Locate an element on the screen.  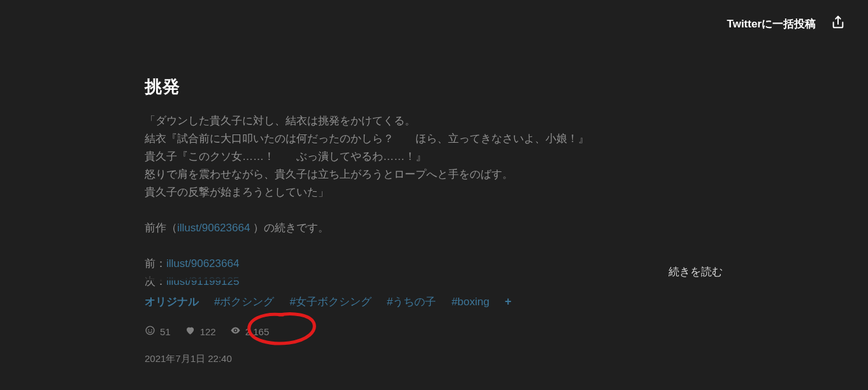
desc-line: 「ダウンした貴久子に対し、結衣は挑発をかけてくる。 is located at coordinates (438, 121).